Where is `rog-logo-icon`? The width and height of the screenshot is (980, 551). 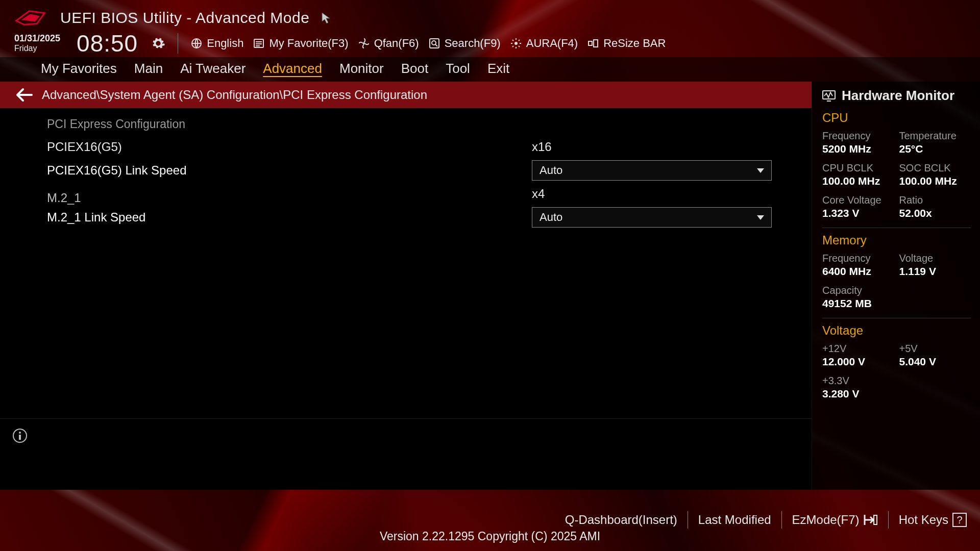
rog-logo-icon is located at coordinates (30, 18).